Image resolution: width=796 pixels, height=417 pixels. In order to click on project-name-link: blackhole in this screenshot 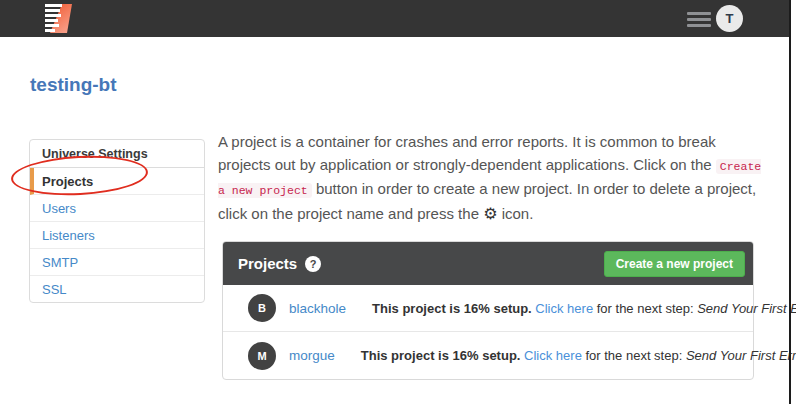, I will do `click(318, 308)`.